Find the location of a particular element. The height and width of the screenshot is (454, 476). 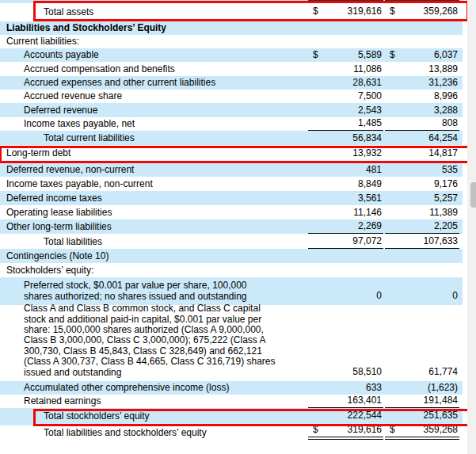

table-row-contingencies: Contingencies (Note 10) is located at coordinates (231, 256).